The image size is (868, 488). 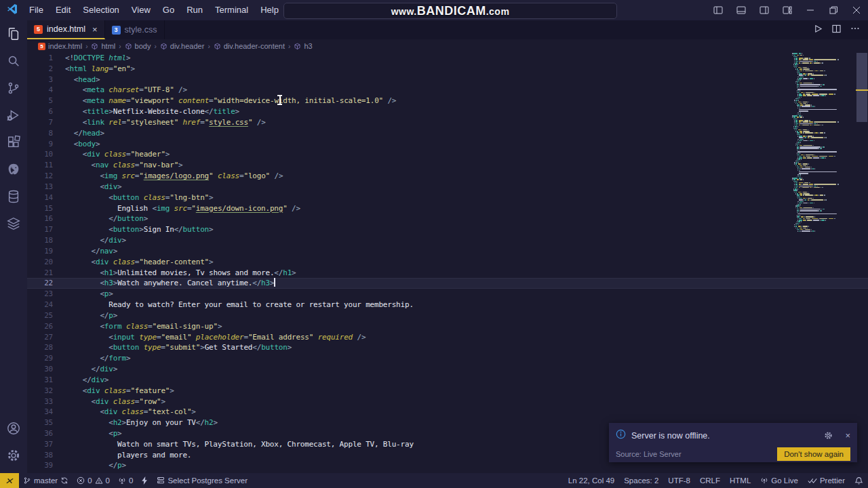 I want to click on minimap, so click(x=813, y=263).